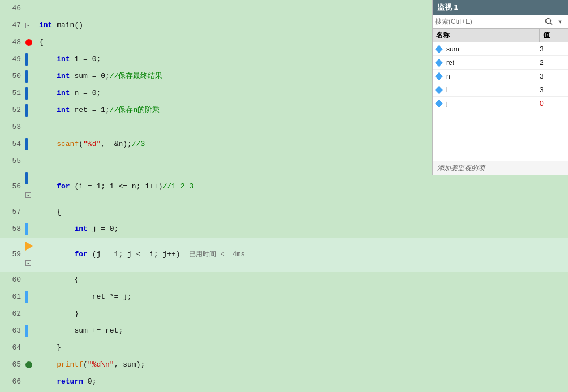 The height and width of the screenshot is (392, 568). Describe the element at coordinates (492, 104) in the screenshot. I see `watch-var-name: j` at that location.